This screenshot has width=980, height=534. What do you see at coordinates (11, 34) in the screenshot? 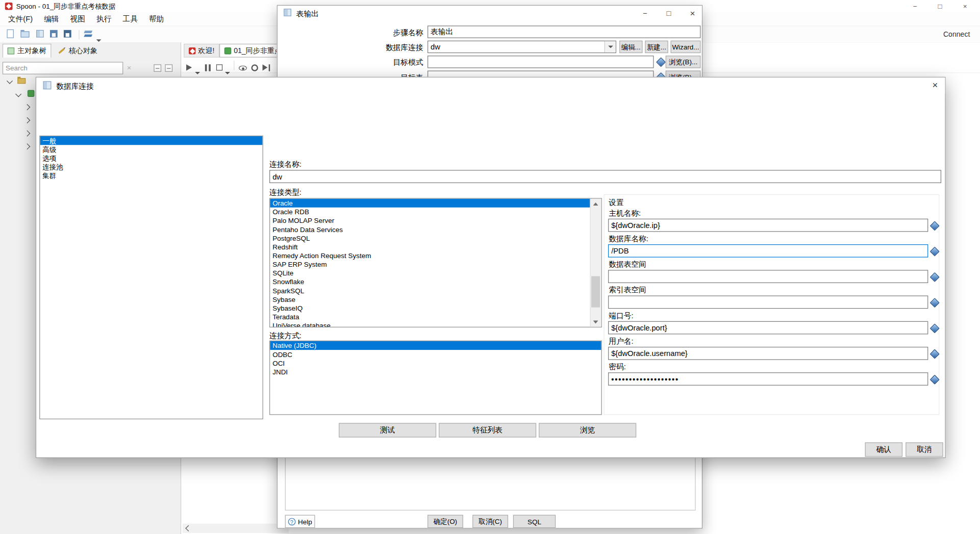
I see `new-file-button` at bounding box center [11, 34].